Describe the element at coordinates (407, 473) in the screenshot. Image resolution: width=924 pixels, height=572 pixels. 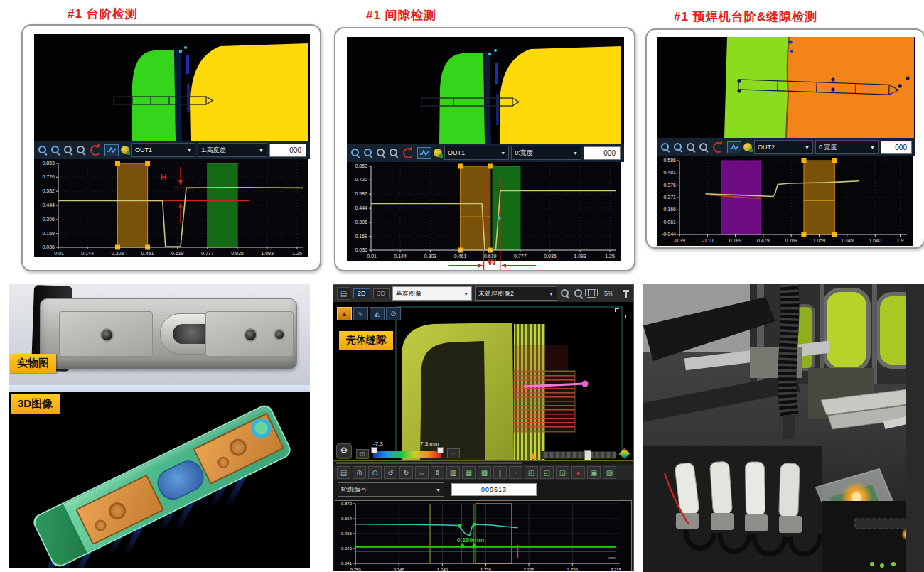
I see `rotate-cw-icon: ↻` at that location.